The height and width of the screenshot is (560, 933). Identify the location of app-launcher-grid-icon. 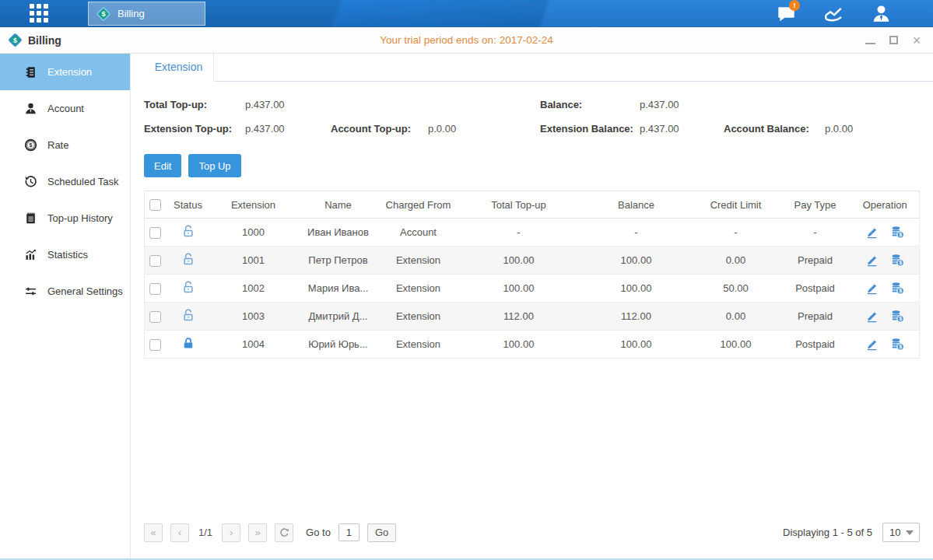
(40, 14).